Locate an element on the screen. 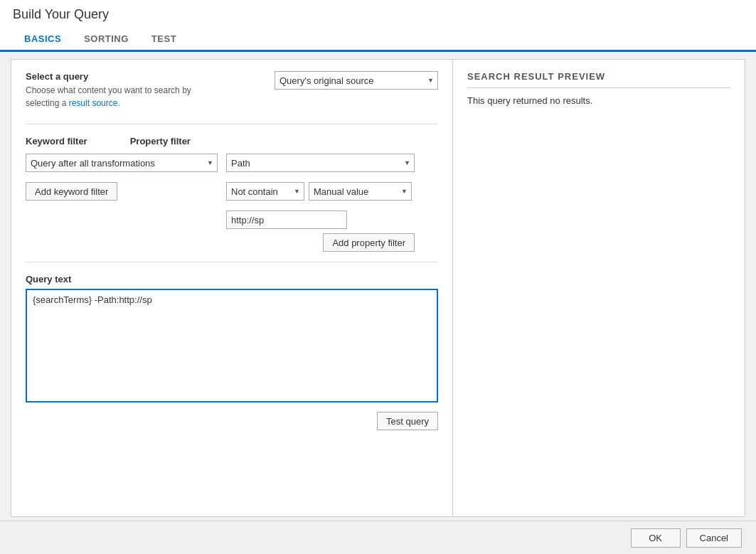 Image resolution: width=756 pixels, height=554 pixels. result-source-link: result source is located at coordinates (94, 103).